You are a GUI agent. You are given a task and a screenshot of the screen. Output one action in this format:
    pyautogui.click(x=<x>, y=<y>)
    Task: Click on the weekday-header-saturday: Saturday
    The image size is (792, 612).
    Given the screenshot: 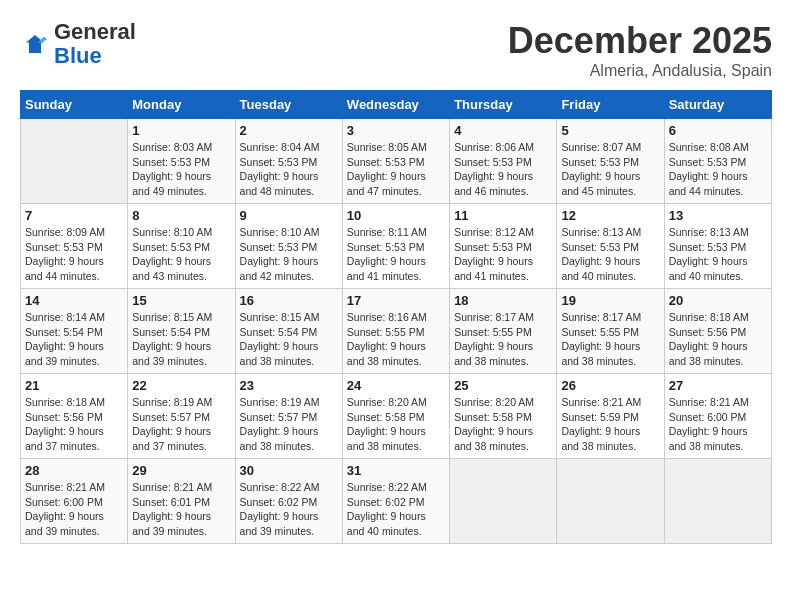 What is the action you would take?
    pyautogui.click(x=718, y=105)
    